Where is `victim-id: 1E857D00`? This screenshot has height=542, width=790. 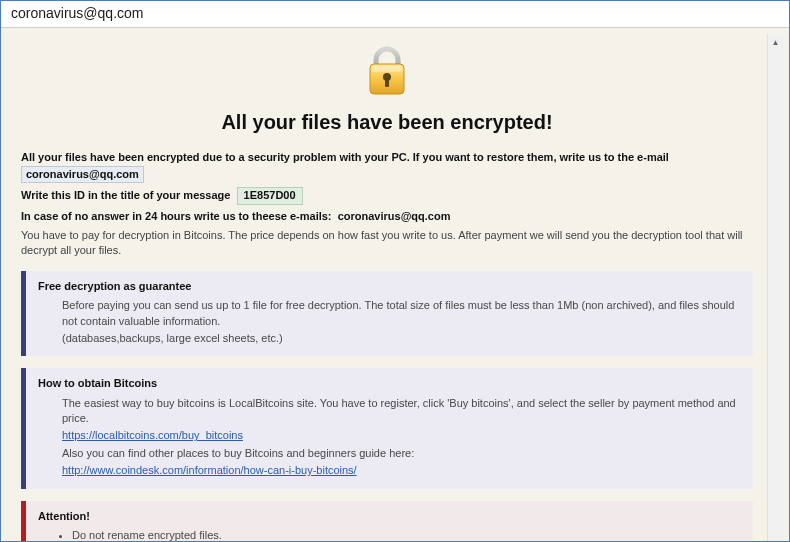
victim-id: 1E857D00 is located at coordinates (270, 196).